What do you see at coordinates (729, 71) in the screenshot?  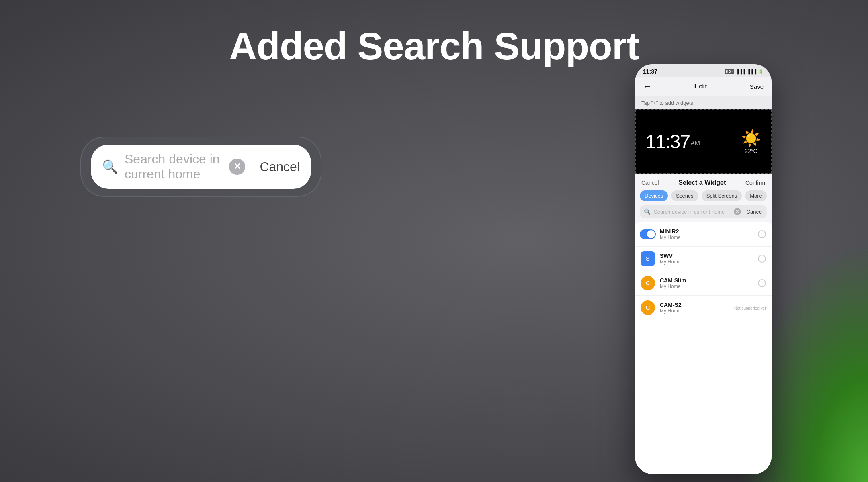 I see `network-badge: HD+` at bounding box center [729, 71].